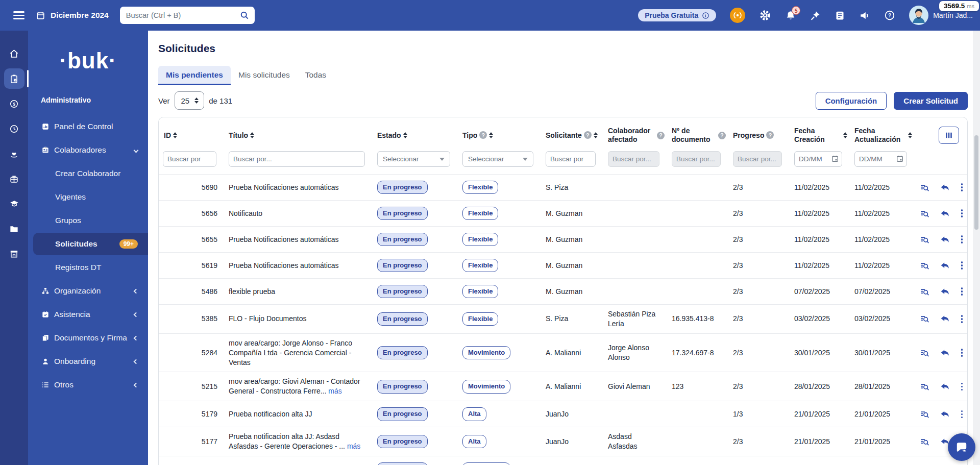  What do you see at coordinates (191, 136) in the screenshot?
I see `column-header: ID ?` at bounding box center [191, 136].